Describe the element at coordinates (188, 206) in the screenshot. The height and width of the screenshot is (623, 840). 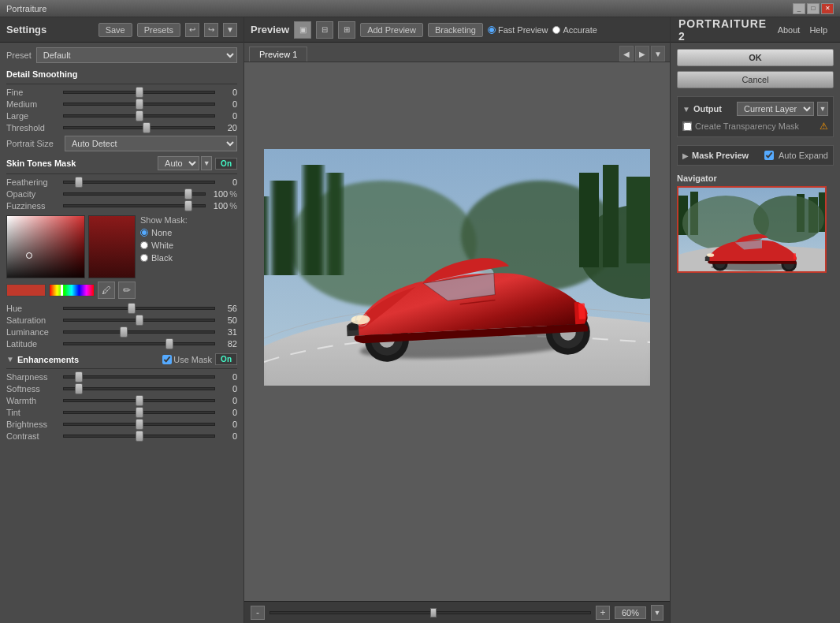
I see `fuzziness-thumb` at that location.